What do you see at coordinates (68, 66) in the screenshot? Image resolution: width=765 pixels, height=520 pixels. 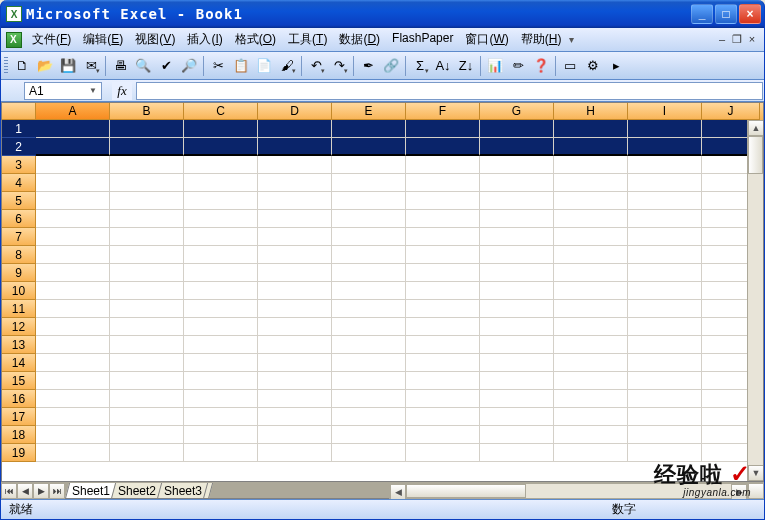 I see `save-icon: 💾` at bounding box center [68, 66].